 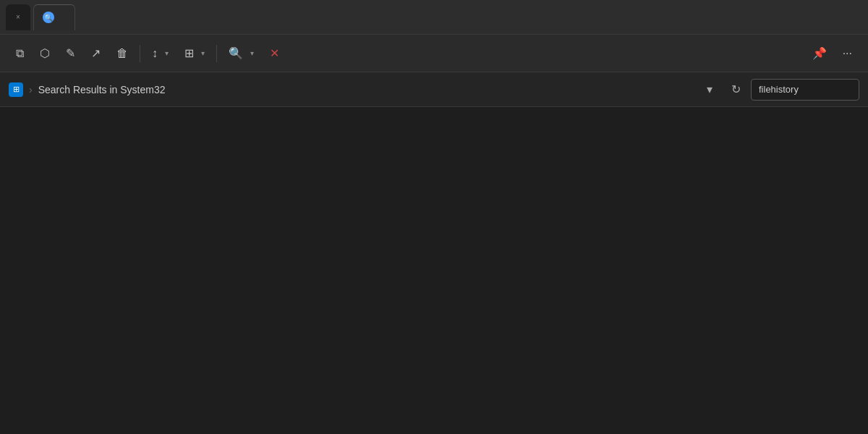 I want to click on view-icon: ⊞, so click(x=190, y=54).